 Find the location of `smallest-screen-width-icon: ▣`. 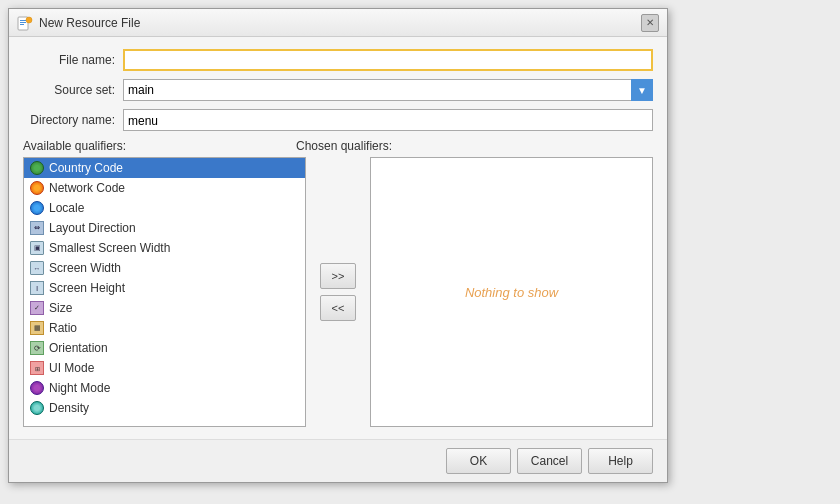

smallest-screen-width-icon: ▣ is located at coordinates (37, 248).